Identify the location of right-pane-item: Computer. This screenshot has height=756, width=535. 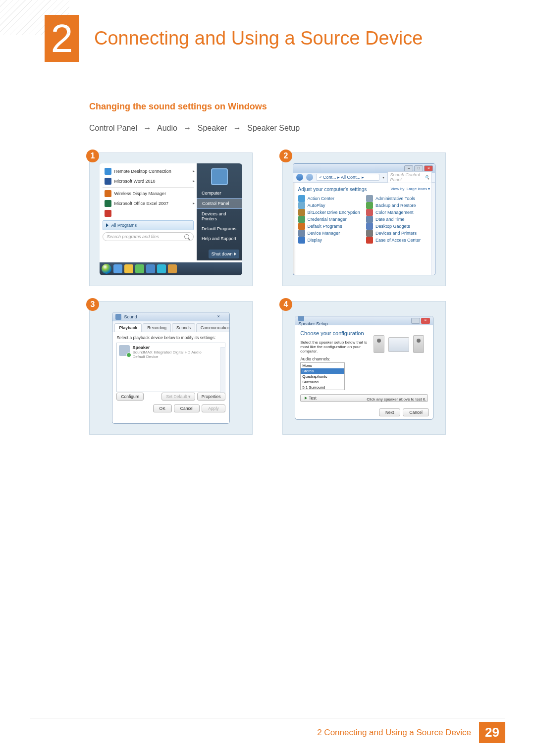
(219, 193).